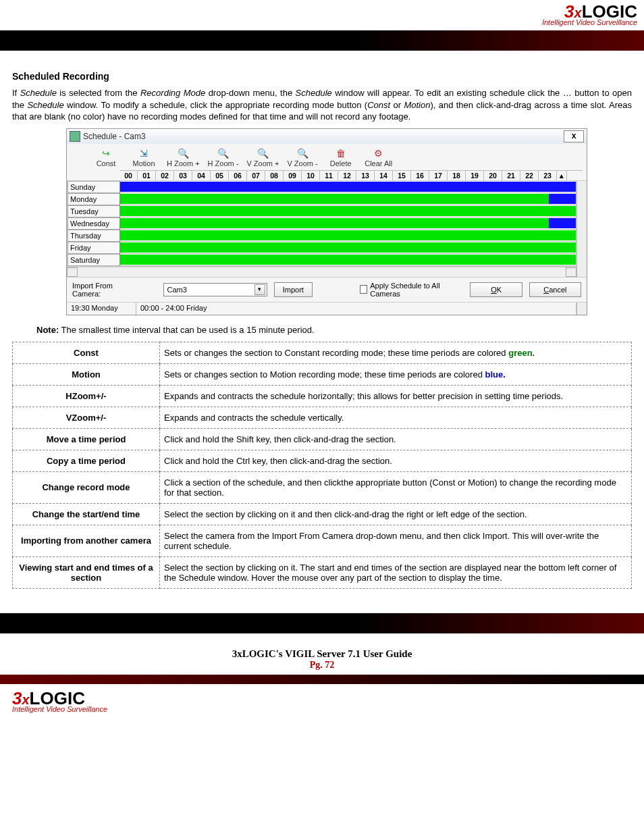 The height and width of the screenshot is (834, 644). Describe the element at coordinates (322, 679) in the screenshot. I see `footer-accent` at that location.